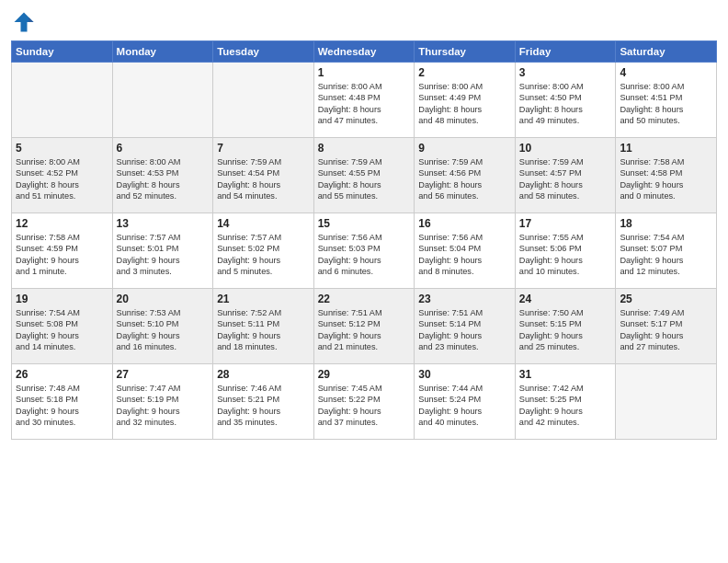 This screenshot has width=728, height=563. I want to click on day-number: 14, so click(263, 224).